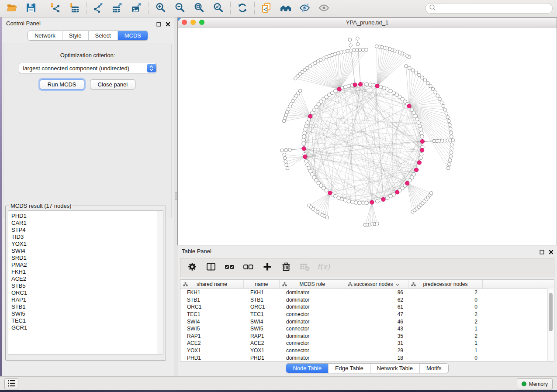 The image size is (557, 392). What do you see at coordinates (266, 9) in the screenshot?
I see `toolbar-button-clone-network` at bounding box center [266, 9].